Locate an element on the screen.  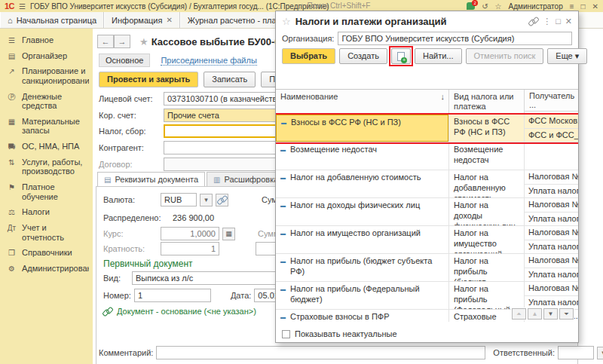
window-tab: ⌂Начальная страница is located at coordinates (52, 20).